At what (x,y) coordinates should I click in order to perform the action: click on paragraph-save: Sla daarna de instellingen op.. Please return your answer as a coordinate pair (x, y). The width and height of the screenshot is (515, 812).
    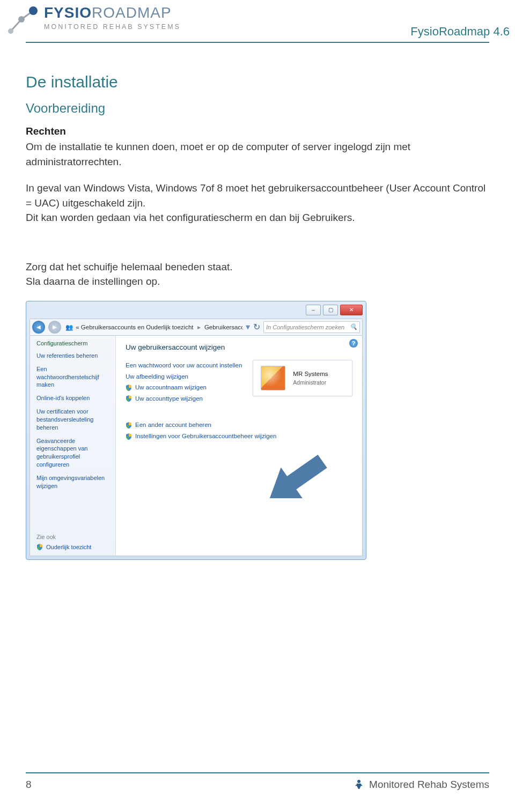
    Looking at the image, I should click on (258, 282).